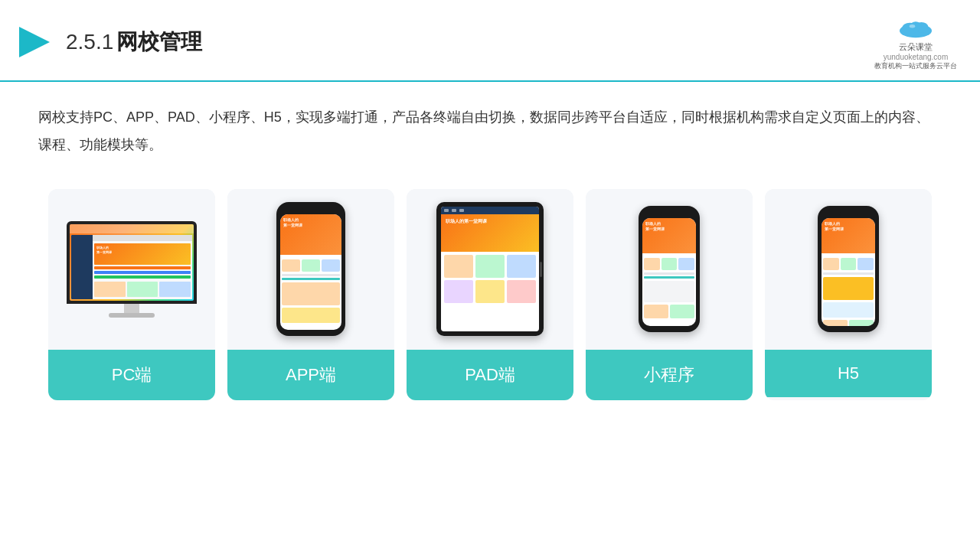  What do you see at coordinates (134, 42) in the screenshot?
I see `page-title: 2.5.1网校管理` at bounding box center [134, 42].